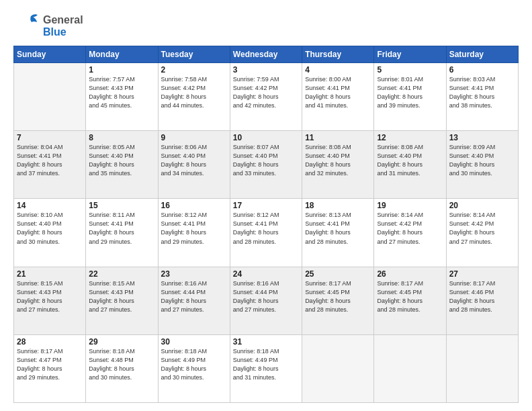 Image resolution: width=532 pixels, height=411 pixels. I want to click on calendar-cell: 19Sunrise: 8:14 AM Sunset: 4:42 PM Dayli…, so click(410, 232).